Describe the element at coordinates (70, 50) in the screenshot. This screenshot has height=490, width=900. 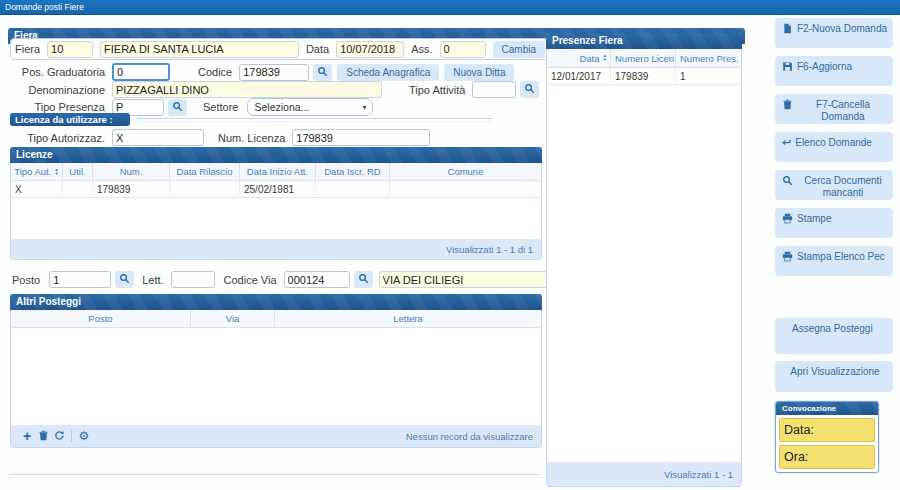
I see `fiera-number-input` at that location.